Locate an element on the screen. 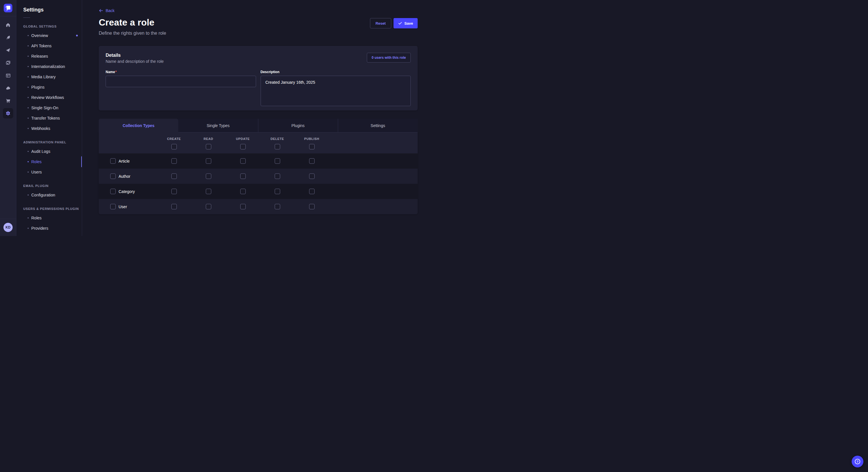  tab-settings: Settings is located at coordinates (378, 126).